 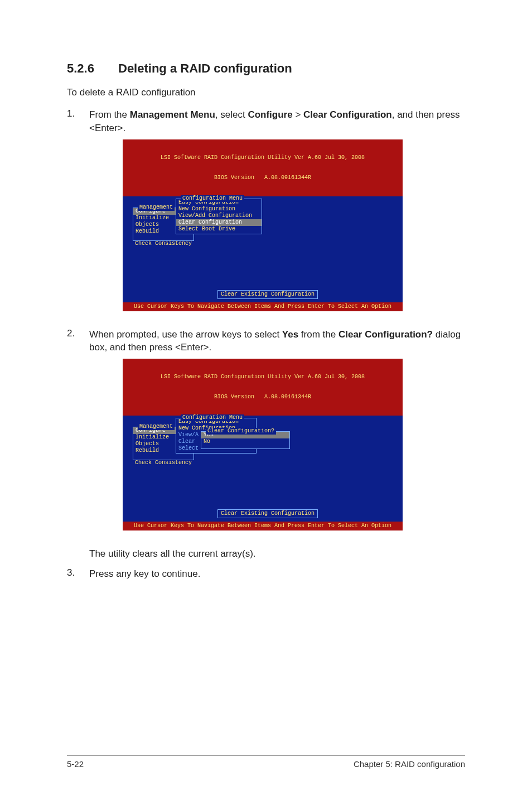 I want to click on step-3: 3. Press any key to continue., so click(x=266, y=574).